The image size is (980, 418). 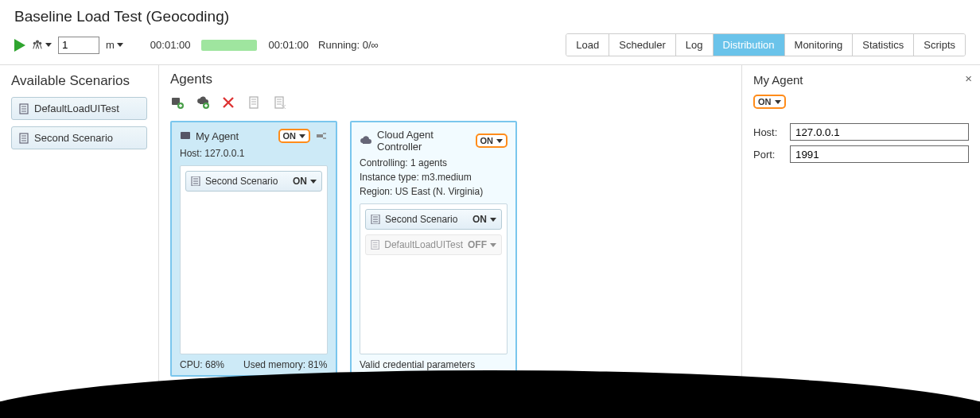 I want to click on elapsed-time: 00:01:00, so click(x=170, y=45).